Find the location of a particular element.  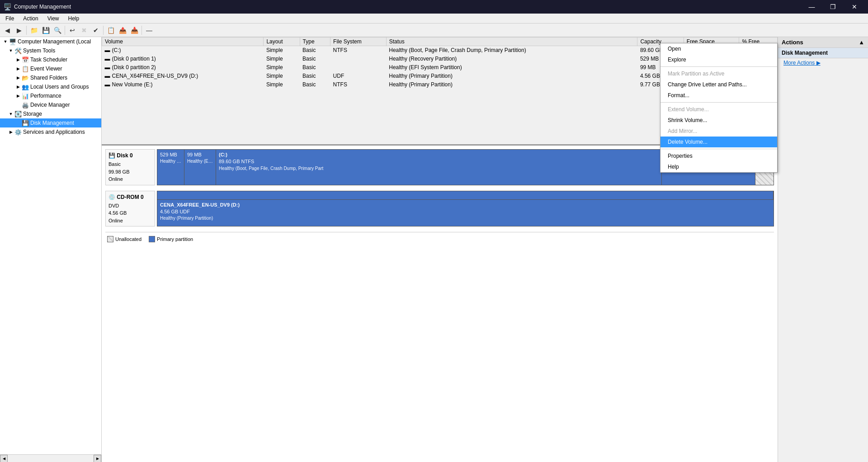

cell-status: Healthy (Recovery Partition) is located at coordinates (512, 59).